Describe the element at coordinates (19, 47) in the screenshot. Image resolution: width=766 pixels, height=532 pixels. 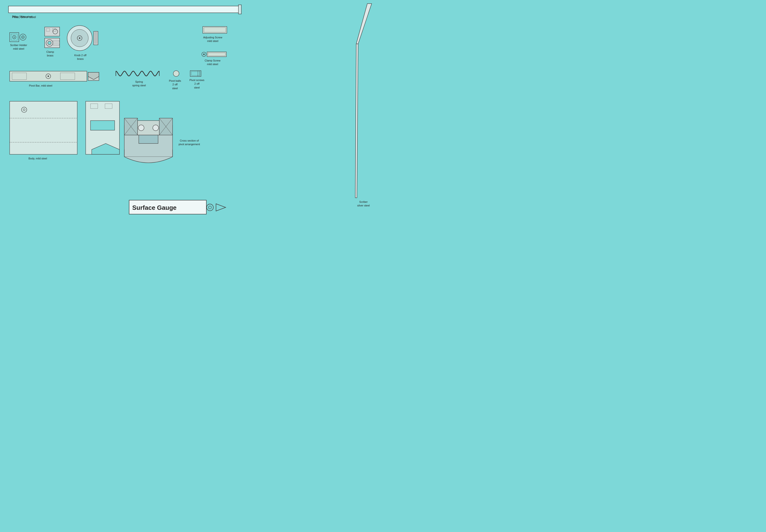
I see `scriber-holder-label: Scriber Holdermild steel` at that location.